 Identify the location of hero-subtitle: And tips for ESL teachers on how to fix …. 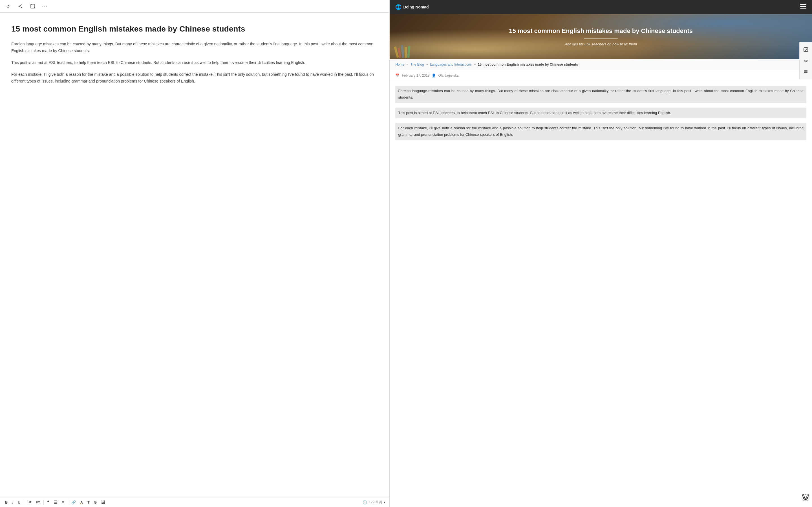
(601, 44).